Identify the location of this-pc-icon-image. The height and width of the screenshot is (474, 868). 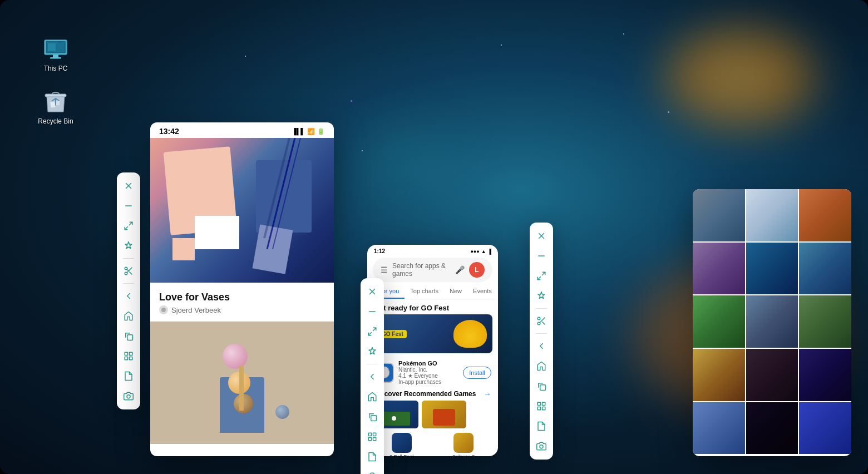
(56, 49).